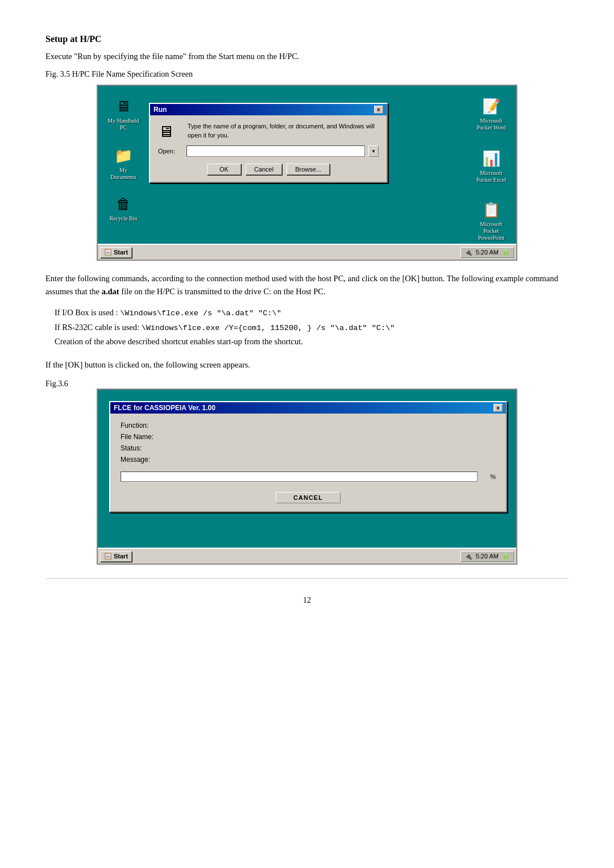 The width and height of the screenshot is (614, 868). I want to click on start-button-1: 🪟 Start, so click(116, 252).